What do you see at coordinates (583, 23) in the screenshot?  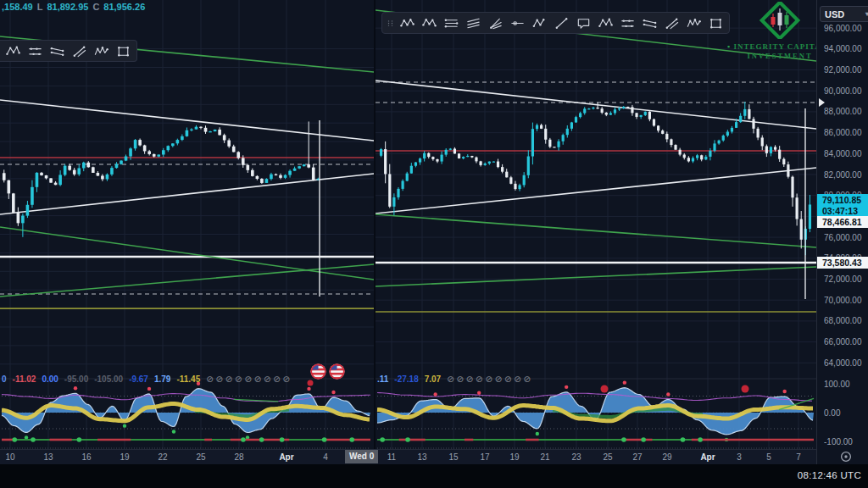 I see `tool-comment-bubble-icon` at bounding box center [583, 23].